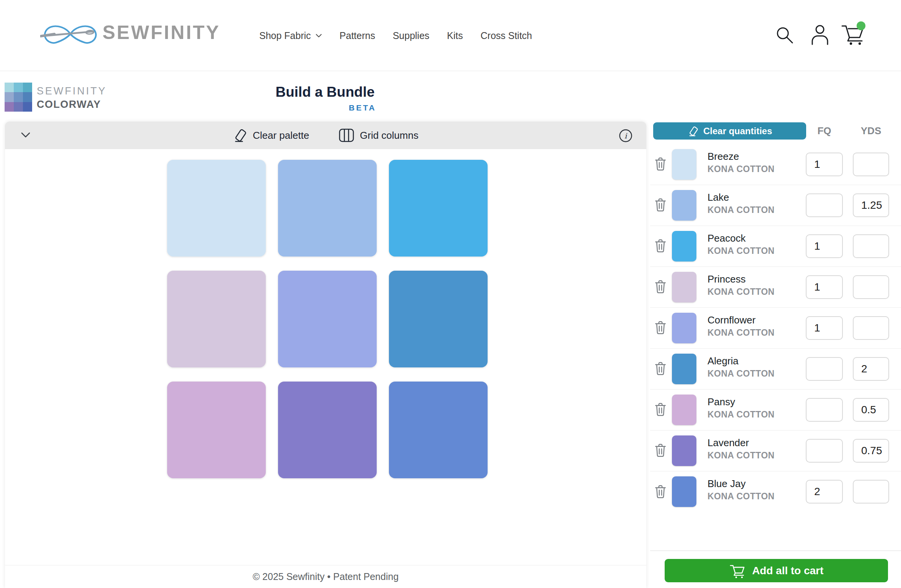 The width and height of the screenshot is (901, 588). Describe the element at coordinates (785, 35) in the screenshot. I see `search-icon` at that location.